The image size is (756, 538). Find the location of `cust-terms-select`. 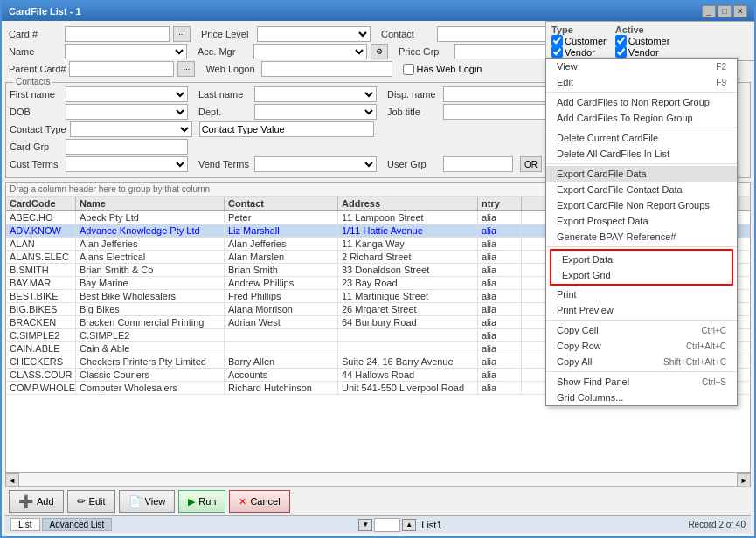

cust-terms-select is located at coordinates (127, 164).